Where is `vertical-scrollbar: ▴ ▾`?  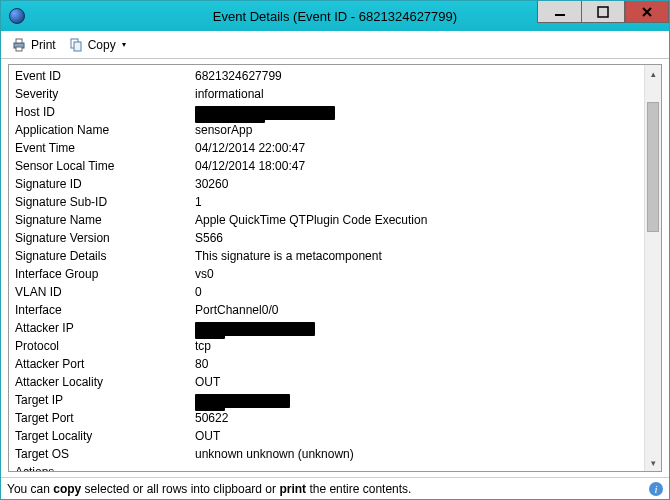
vertical-scrollbar: ▴ ▾ is located at coordinates (652, 268).